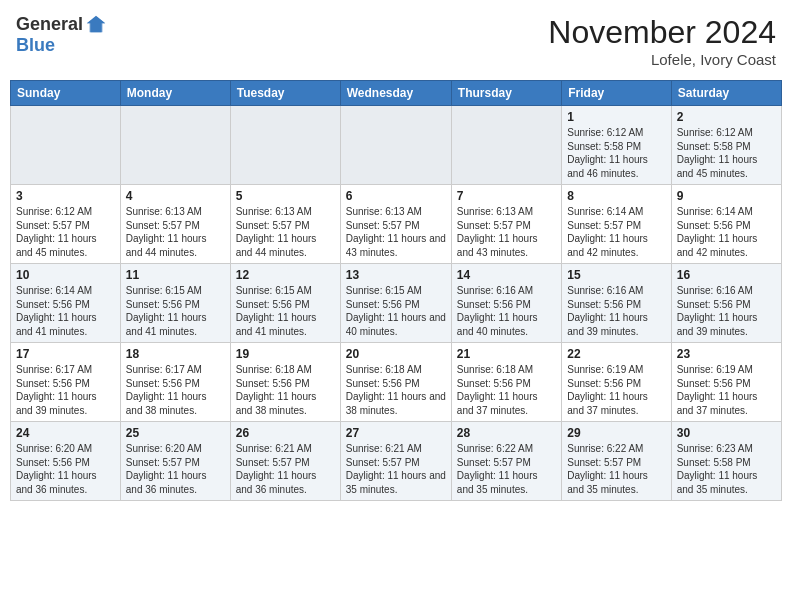  I want to click on calendar-cell: 12Sunrise: 6:15 AM Sunset: 5:56 PM Dayli…, so click(285, 304).